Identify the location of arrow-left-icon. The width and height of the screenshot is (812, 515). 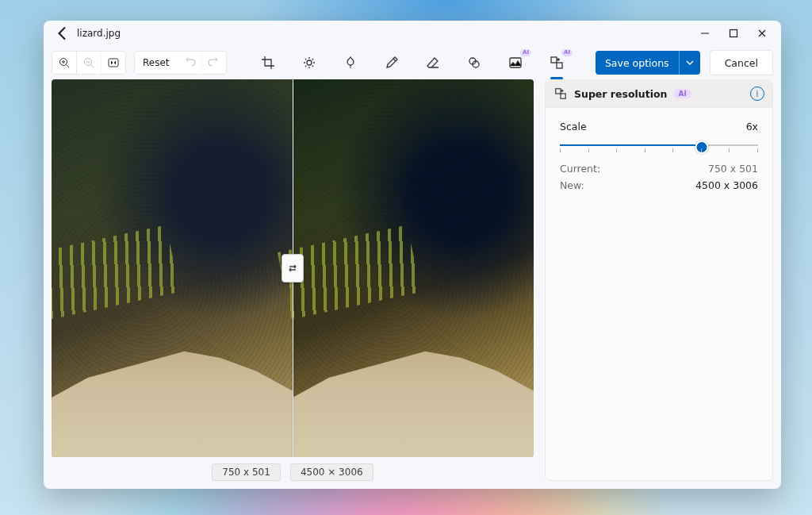
(63, 33).